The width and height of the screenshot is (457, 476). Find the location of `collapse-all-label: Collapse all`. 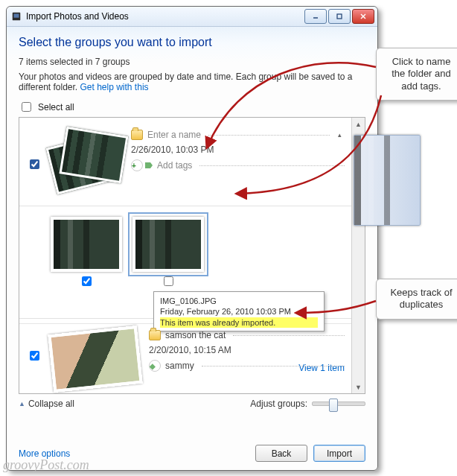

collapse-all-label: Collapse all is located at coordinates (51, 404).